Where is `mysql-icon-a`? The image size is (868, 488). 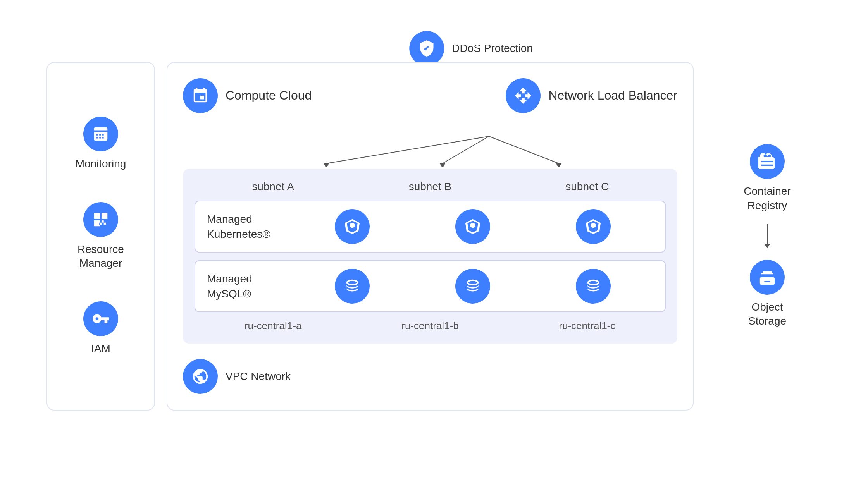
mysql-icon-a is located at coordinates (352, 286).